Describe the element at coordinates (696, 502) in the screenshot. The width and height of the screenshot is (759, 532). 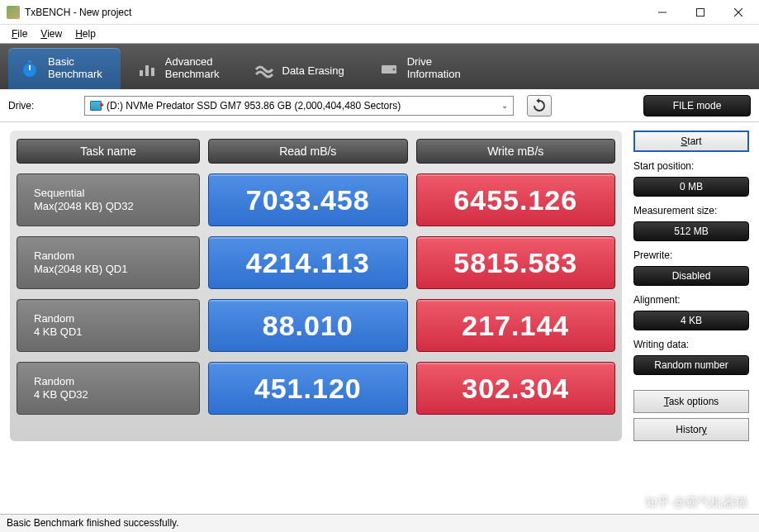
I see `watermark: 知乎 @霸气机器猫` at that location.